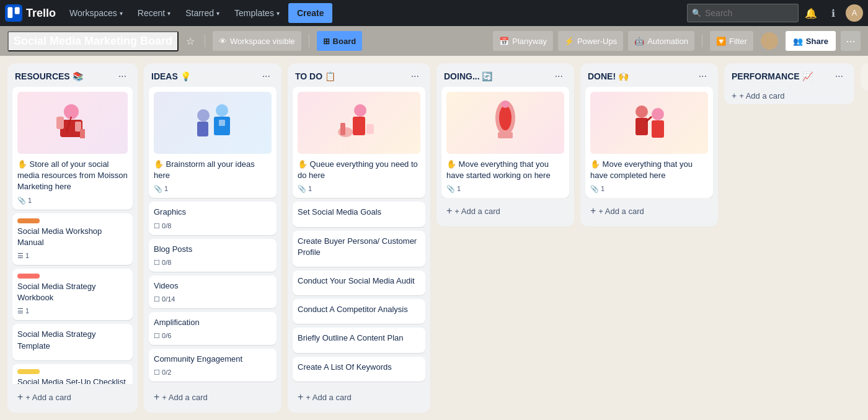  Describe the element at coordinates (213, 143) in the screenshot. I see `card-i1: ✋ Brainstorm all your ideas here 📎 1 ✏` at that location.